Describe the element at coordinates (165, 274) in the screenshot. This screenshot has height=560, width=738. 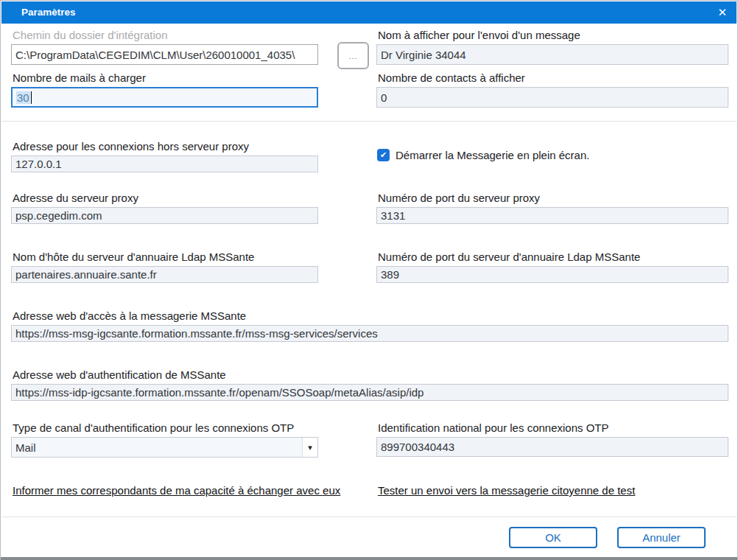
I see `ldap-host-input` at that location.